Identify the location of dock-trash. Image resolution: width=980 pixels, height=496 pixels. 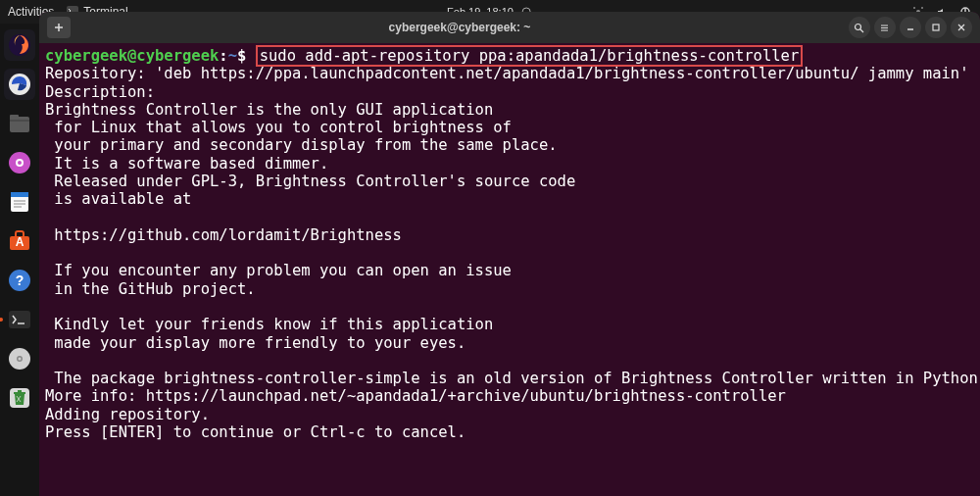
(20, 398).